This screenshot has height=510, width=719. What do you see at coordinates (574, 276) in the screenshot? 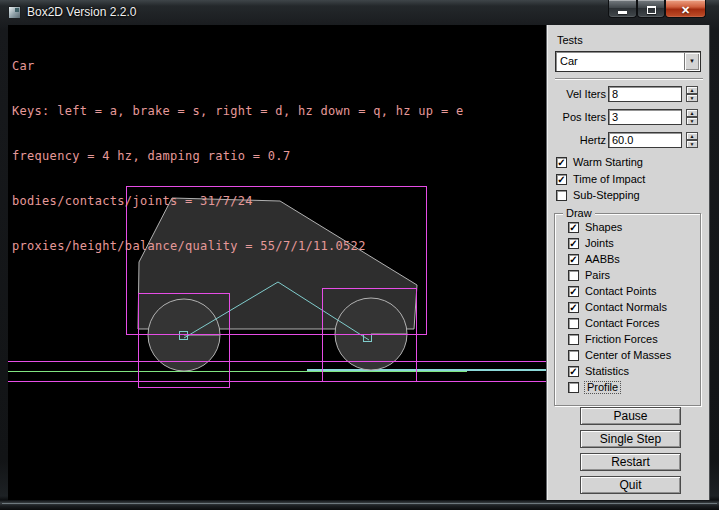
I see `checkbox-pairs` at bounding box center [574, 276].